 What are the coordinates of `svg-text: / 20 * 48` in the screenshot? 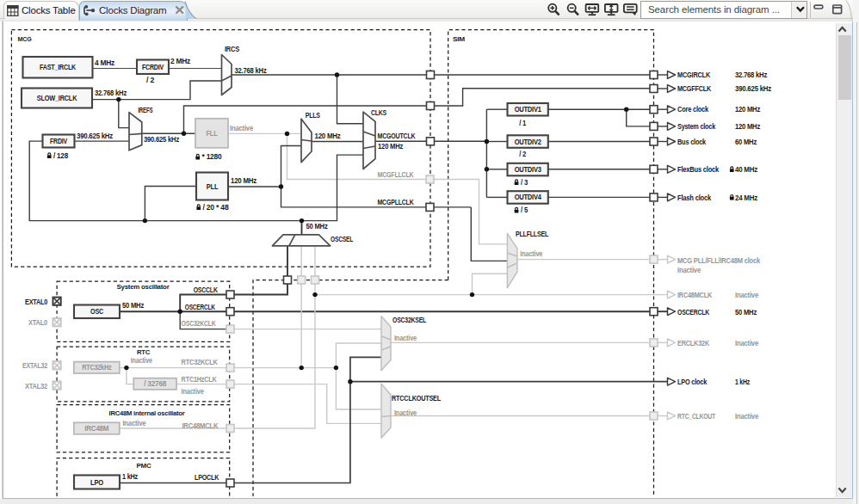 It's located at (216, 207).